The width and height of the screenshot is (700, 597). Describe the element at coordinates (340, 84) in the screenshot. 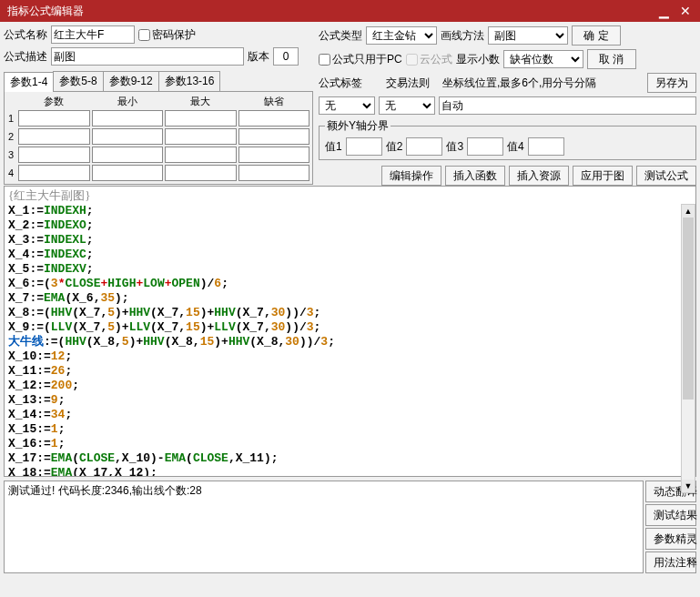

I see `tag-label: 公式标签` at that location.